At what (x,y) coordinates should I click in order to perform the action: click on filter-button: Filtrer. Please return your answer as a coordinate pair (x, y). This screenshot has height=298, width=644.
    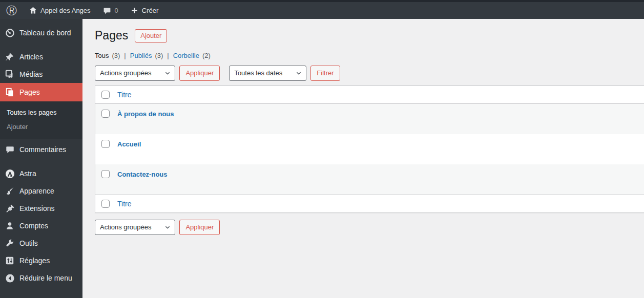
    Looking at the image, I should click on (325, 73).